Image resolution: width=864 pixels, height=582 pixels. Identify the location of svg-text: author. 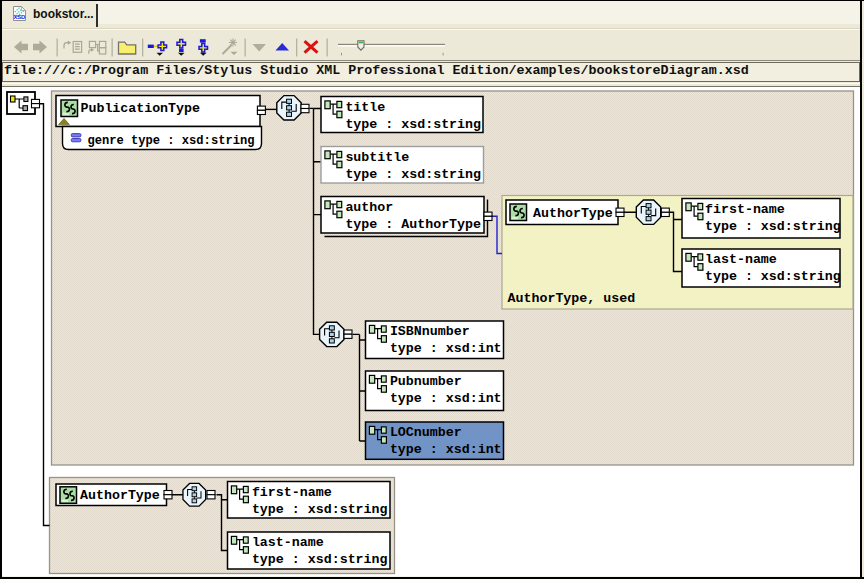
(369, 208).